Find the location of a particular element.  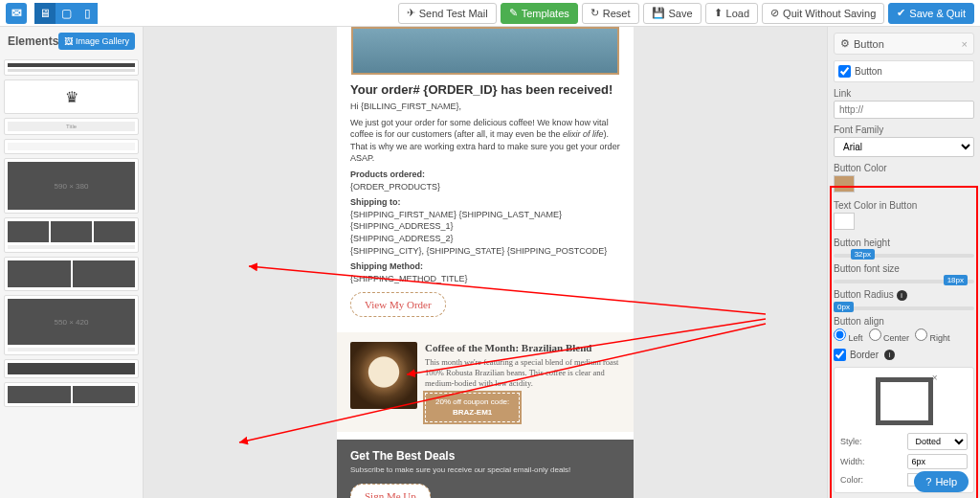

gear-icon: ⚙ is located at coordinates (845, 44).